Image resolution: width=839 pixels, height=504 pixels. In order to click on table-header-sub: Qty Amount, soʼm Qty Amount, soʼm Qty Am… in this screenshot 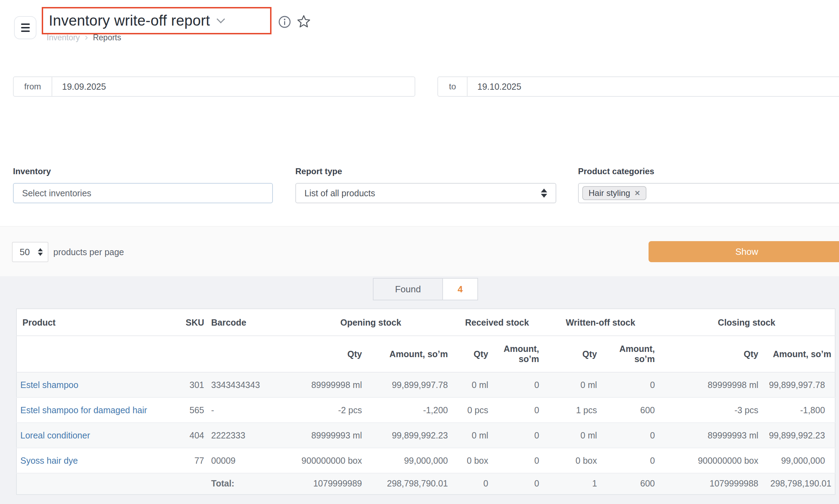, I will do `click(426, 354)`.